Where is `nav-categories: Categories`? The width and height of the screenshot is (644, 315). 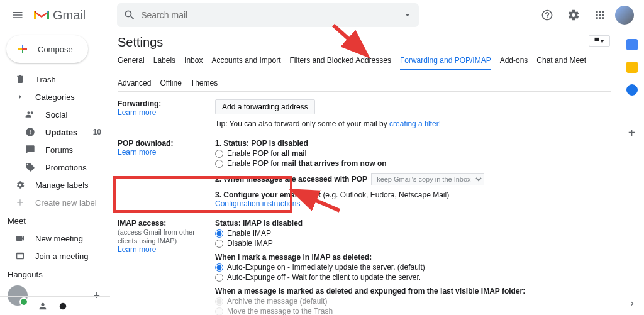
nav-categories: Categories is located at coordinates (55, 97).